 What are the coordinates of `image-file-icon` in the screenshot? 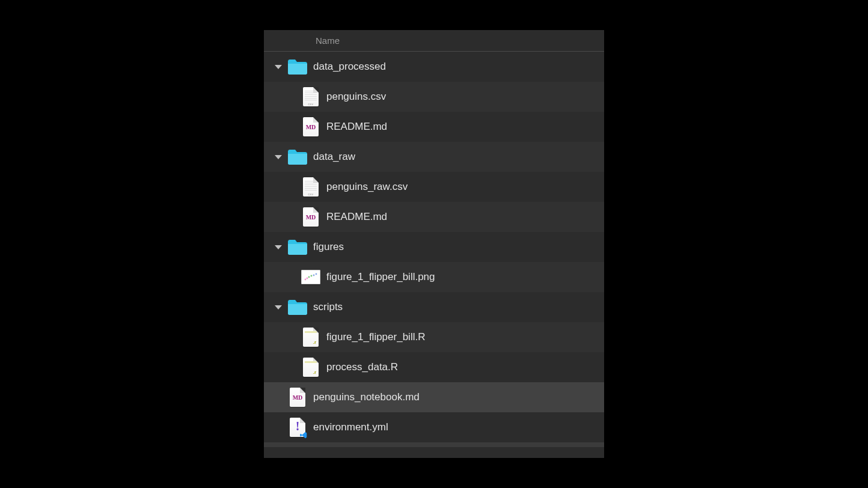 It's located at (311, 277).